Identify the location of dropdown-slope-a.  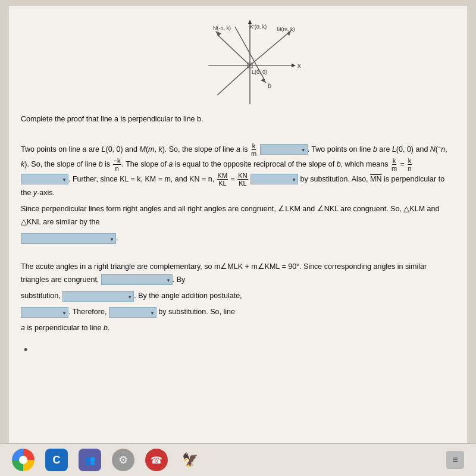
(284, 149).